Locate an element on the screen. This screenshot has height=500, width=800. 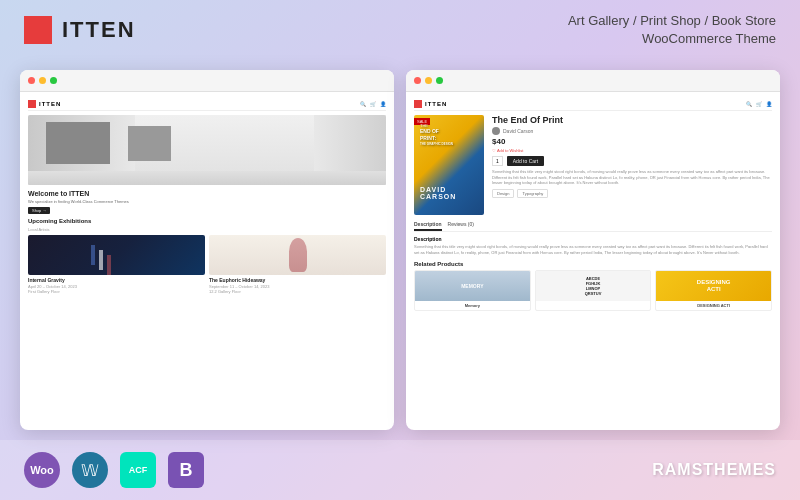
right-mini-nav: ITTEN 🔍 🛒 👤 is located at coordinates (593, 104).